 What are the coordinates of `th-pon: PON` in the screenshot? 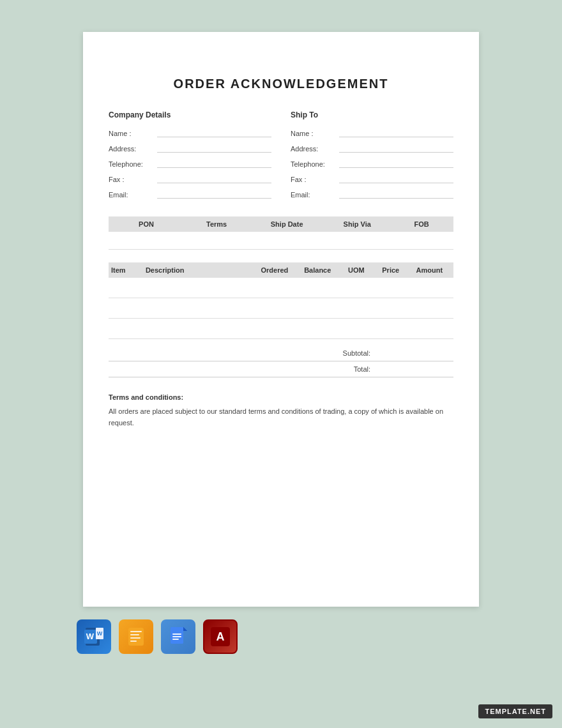 It's located at (146, 224).